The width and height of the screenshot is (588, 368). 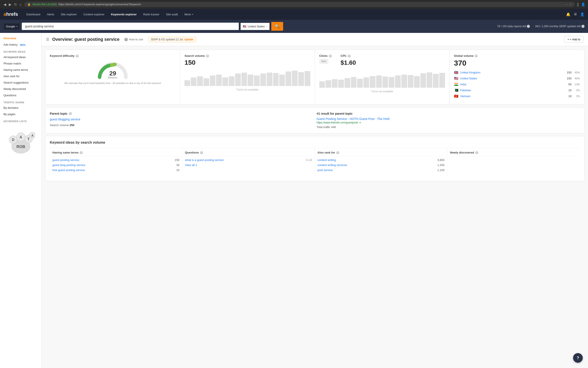 What do you see at coordinates (448, 120) in the screenshot?
I see `parent-topic-right: #1 result for parent topic Guest Posting…` at bounding box center [448, 120].